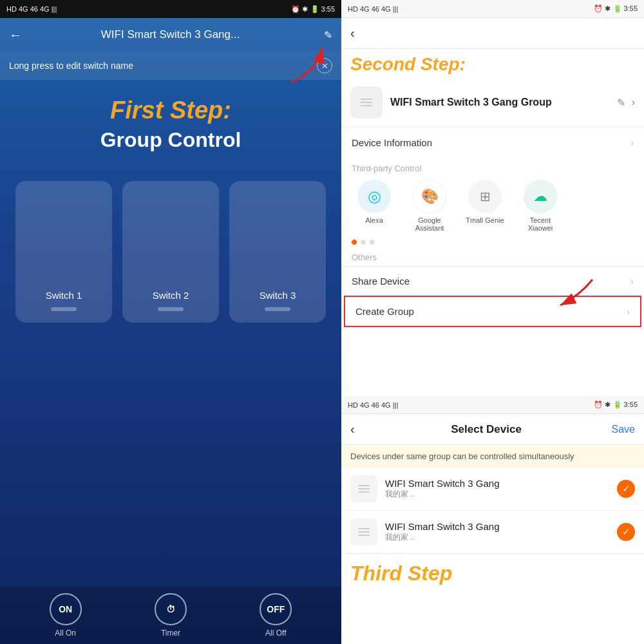  Describe the element at coordinates (621, 103) in the screenshot. I see `edit-device-icon: ✎` at that location.